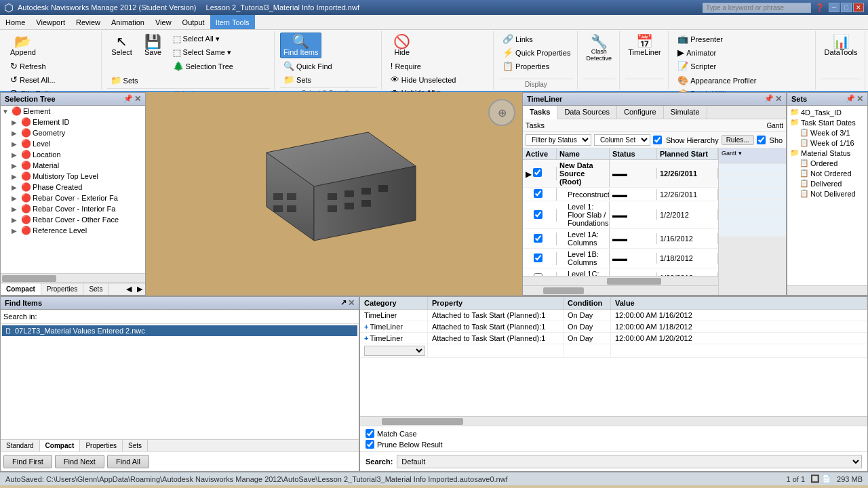 This screenshot has height=488, width=868. I want to click on prune-below-checkbox, so click(370, 445).